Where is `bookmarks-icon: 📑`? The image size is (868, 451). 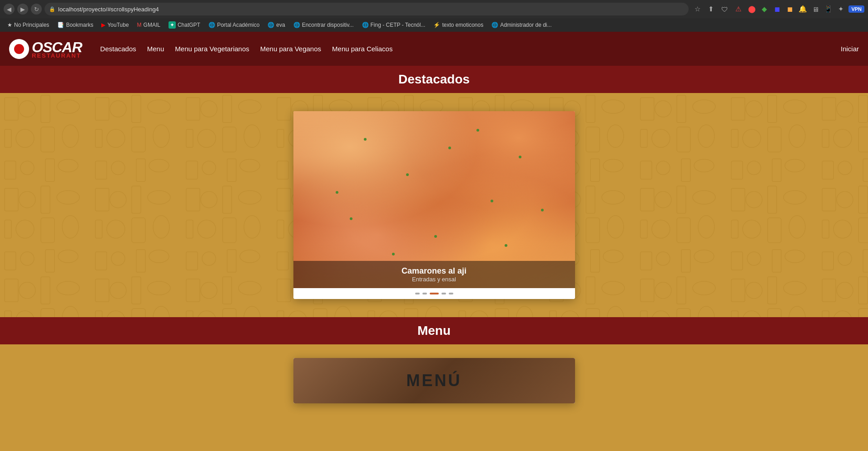
bookmarks-icon: 📑 is located at coordinates (61, 25).